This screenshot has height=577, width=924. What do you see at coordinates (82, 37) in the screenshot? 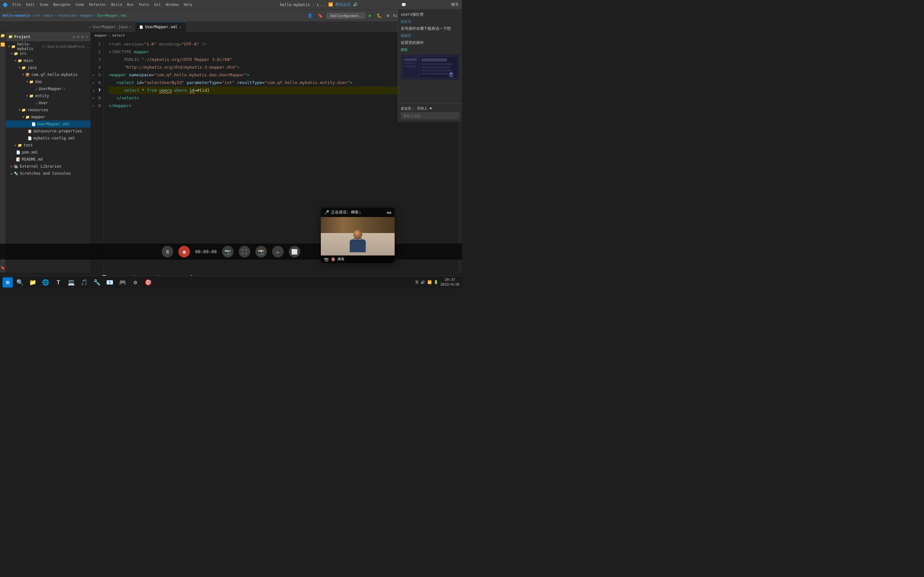
I see `project-settings-icon: ⚙` at bounding box center [82, 37].